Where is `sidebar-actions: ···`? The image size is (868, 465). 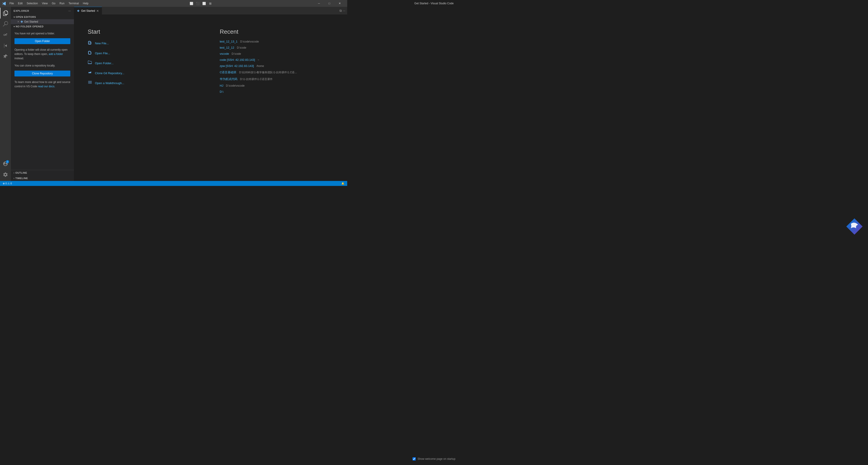 sidebar-actions: ··· is located at coordinates (69, 11).